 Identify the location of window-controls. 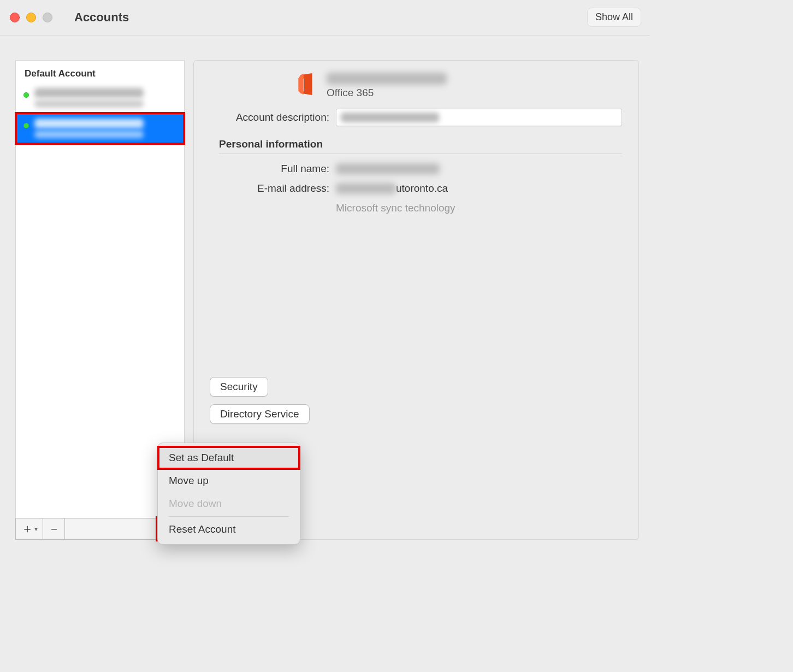
(31, 17).